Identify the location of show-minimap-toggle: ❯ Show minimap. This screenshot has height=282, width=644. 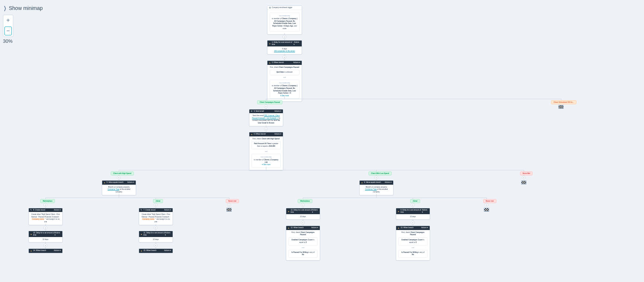
(23, 8).